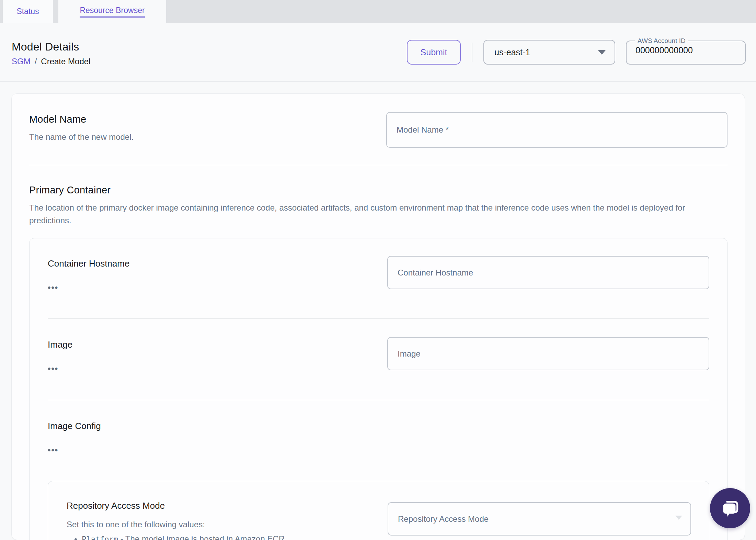 Image resolution: width=756 pixels, height=540 pixels. Describe the element at coordinates (379, 520) in the screenshot. I see `repository-access-mode-row: Repository Access Mode Set this to one o…` at that location.